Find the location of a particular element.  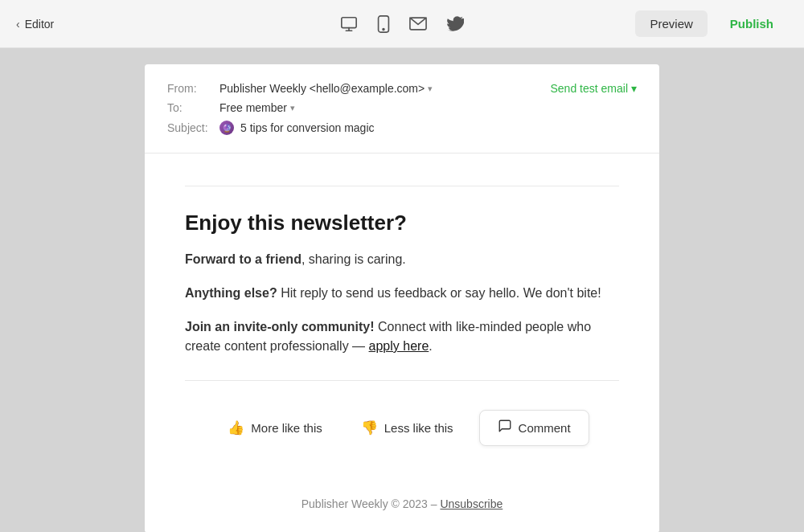

subject-emoji-icon: 🔮 is located at coordinates (227, 128).